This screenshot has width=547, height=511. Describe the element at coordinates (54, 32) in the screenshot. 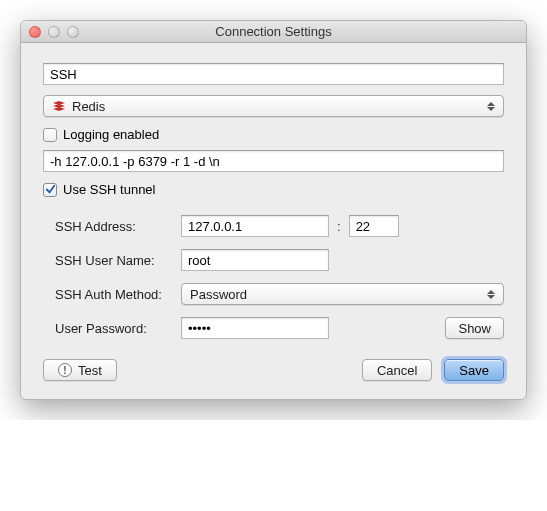

I see `minimize-icon` at that location.